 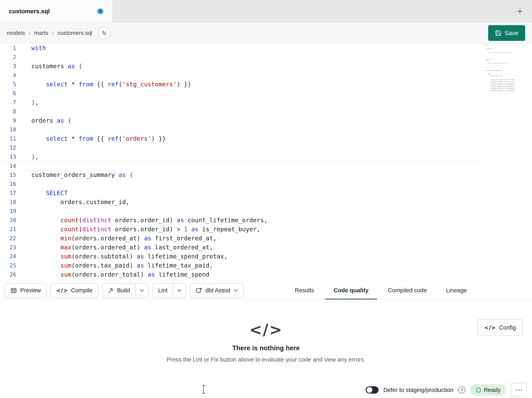 I want to click on line-number: 25, so click(x=8, y=265).